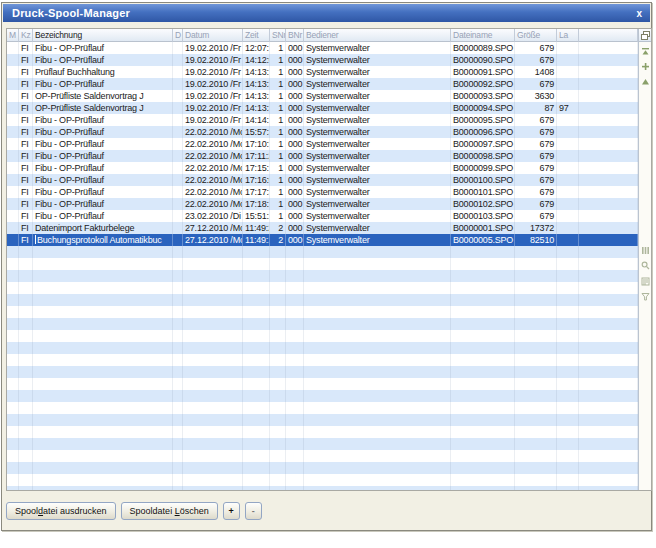  I want to click on column-header-datei: Dateiname, so click(483, 36).